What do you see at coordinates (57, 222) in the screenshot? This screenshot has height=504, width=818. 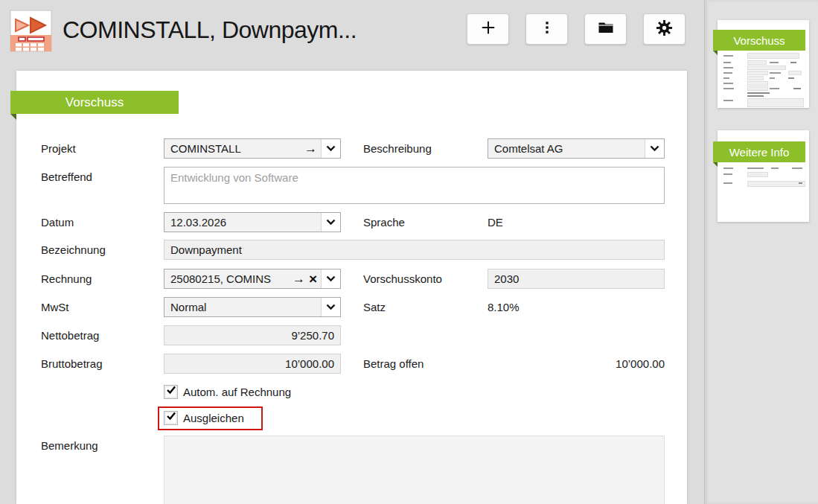 I see `datum-label: Datum` at bounding box center [57, 222].